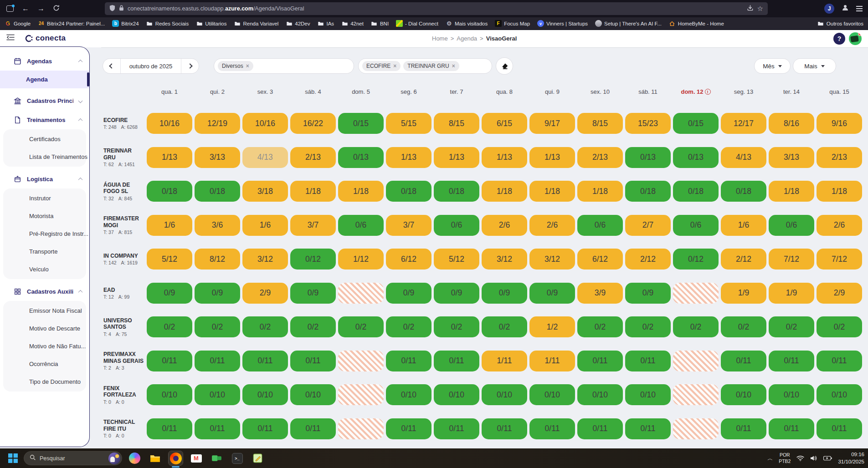 The width and height of the screenshot is (868, 468). Describe the element at coordinates (265, 191) in the screenshot. I see `agenda-cell: 3/18` at that location.